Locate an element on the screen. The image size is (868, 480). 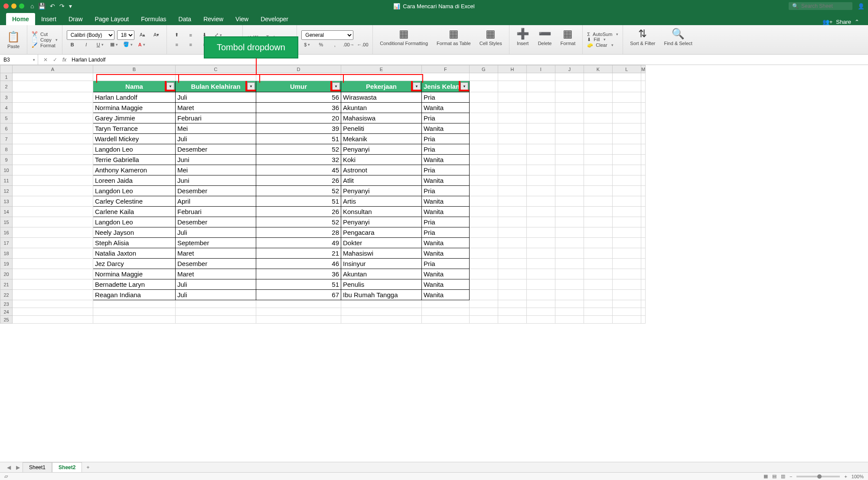
table-cell: Konsultan is located at coordinates (382, 212).